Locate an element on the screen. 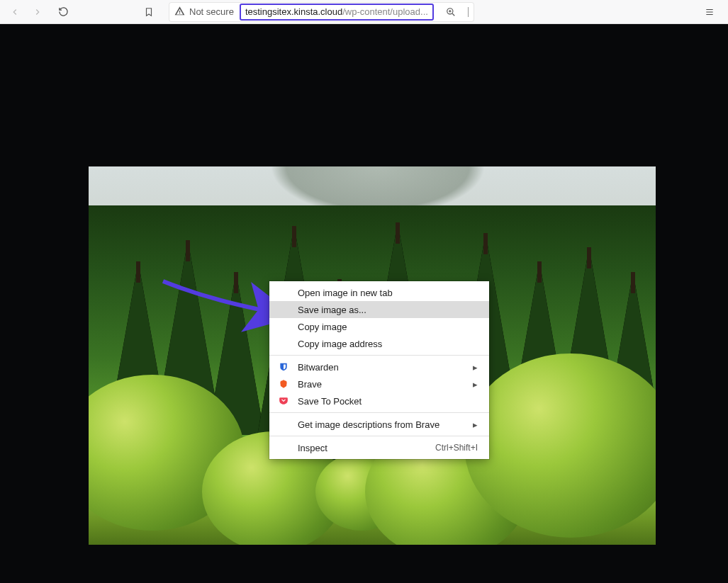 The height and width of the screenshot is (583, 728). ctx-item-label: Inspect is located at coordinates (313, 448).